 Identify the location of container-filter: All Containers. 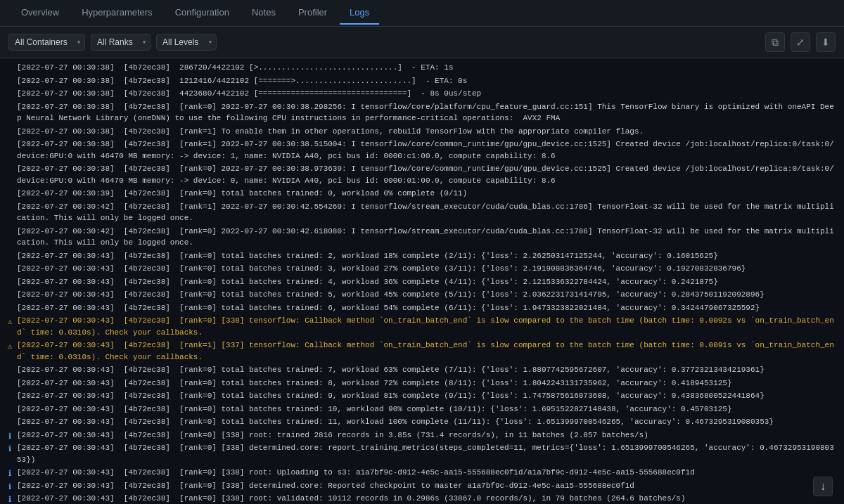
(46, 42).